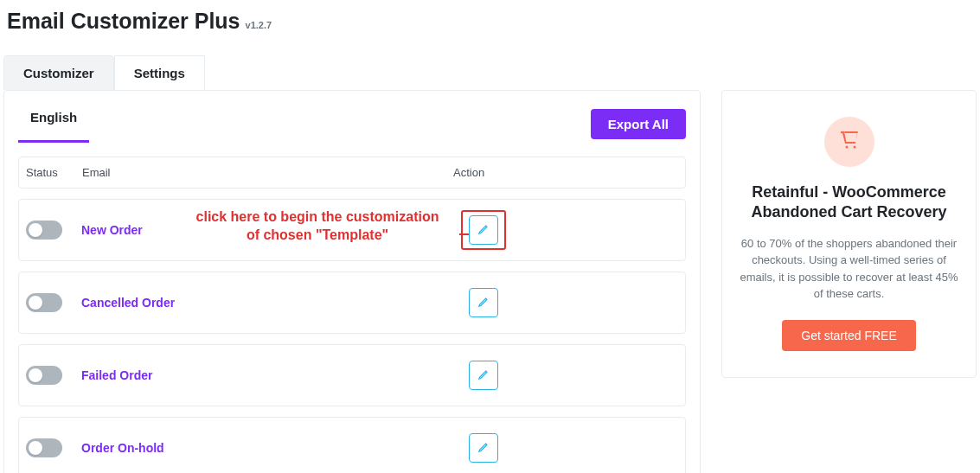 This screenshot has height=473, width=980. Describe the element at coordinates (59, 73) in the screenshot. I see `tab-customizer: Customizer` at that location.